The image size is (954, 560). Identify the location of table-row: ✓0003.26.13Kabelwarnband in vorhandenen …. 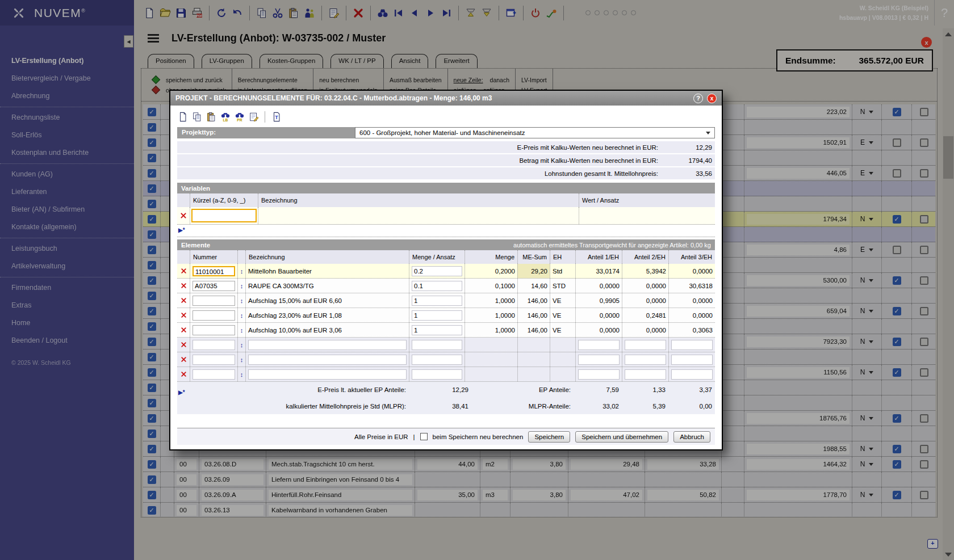
(539, 510).